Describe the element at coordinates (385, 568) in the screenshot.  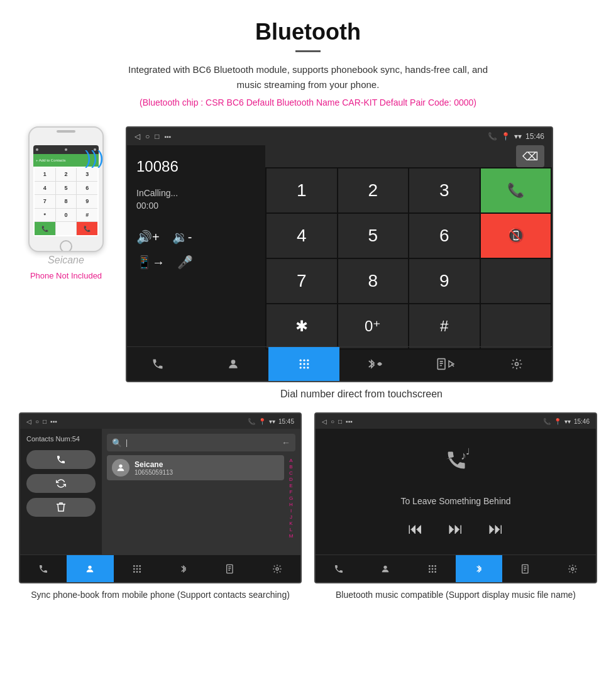
I see `mu-nav-contacts` at that location.